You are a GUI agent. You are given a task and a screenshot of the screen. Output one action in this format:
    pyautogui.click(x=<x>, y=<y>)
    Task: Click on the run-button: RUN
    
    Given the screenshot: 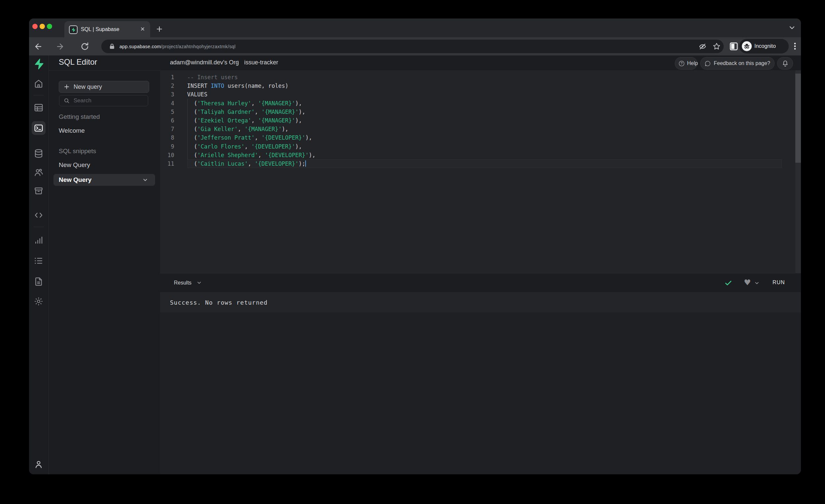 What is the action you would take?
    pyautogui.click(x=779, y=283)
    